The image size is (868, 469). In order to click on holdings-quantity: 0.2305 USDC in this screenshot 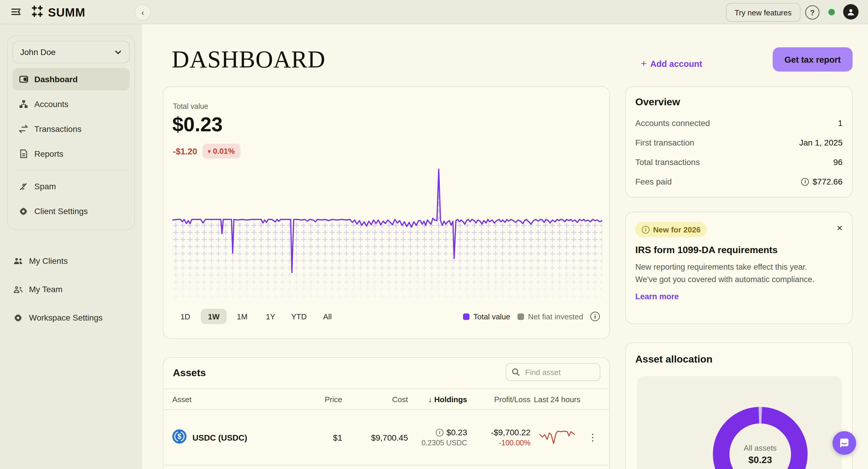, I will do `click(437, 443)`.